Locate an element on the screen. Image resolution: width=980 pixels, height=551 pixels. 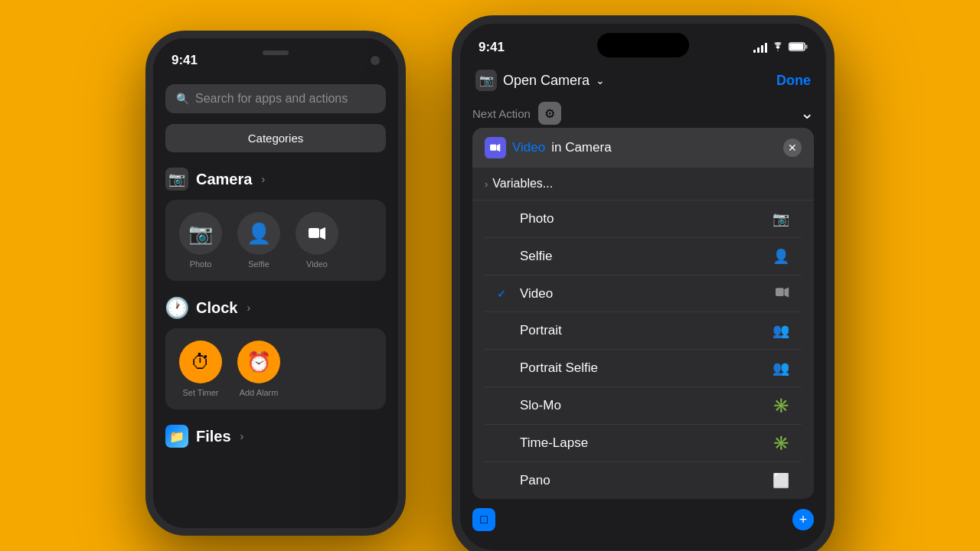
dropdown-pano-left: ✓ Pano is located at coordinates (524, 481).